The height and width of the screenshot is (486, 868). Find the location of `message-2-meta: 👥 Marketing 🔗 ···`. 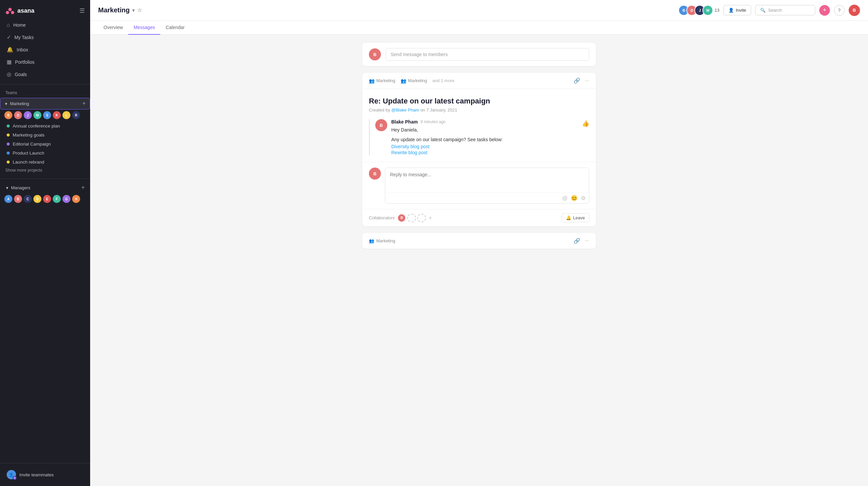

message-2-meta: 👥 Marketing 🔗 ··· is located at coordinates (479, 241).